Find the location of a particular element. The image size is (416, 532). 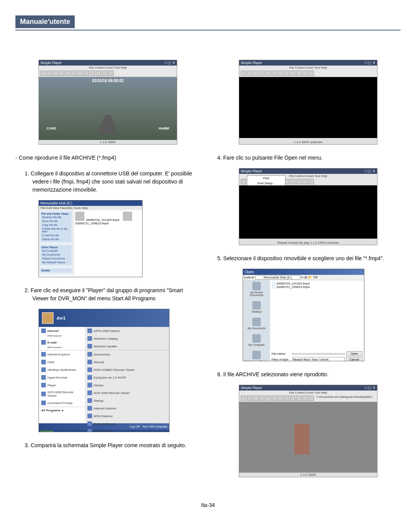

player-screenshot-1: Simple Player□ ▢ ✕ File Control Zoom Too… is located at coordinates (108, 102).